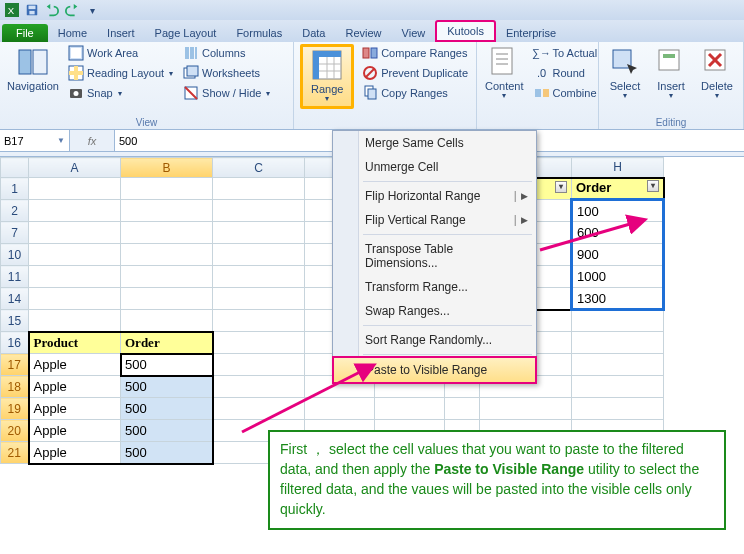 This screenshot has height=554, width=744. I want to click on range-button: Range ▾, so click(327, 76).